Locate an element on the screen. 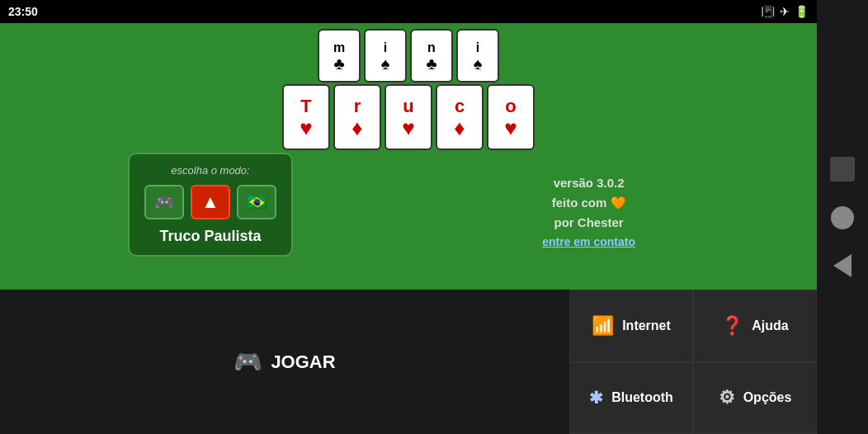 The image size is (868, 434). mode-buttons: 🎮 ▲ 🇧🇷 is located at coordinates (210, 202).